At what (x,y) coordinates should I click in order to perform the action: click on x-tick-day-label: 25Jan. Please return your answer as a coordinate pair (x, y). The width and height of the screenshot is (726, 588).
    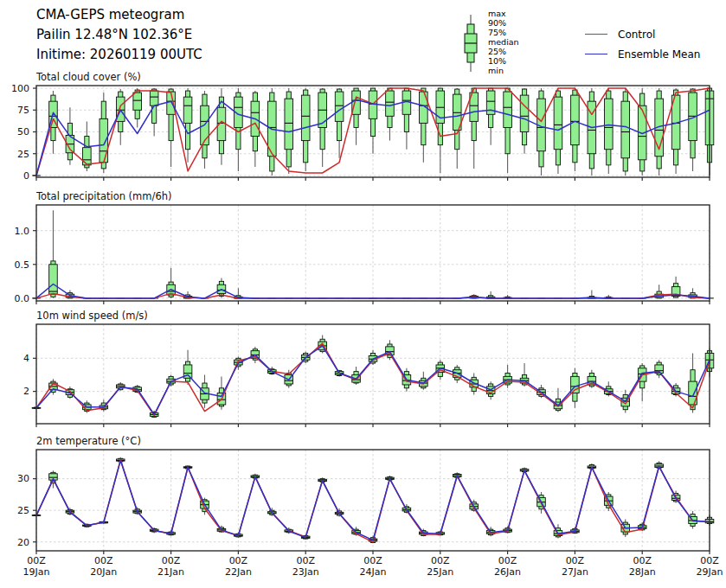
    Looking at the image, I should click on (440, 572).